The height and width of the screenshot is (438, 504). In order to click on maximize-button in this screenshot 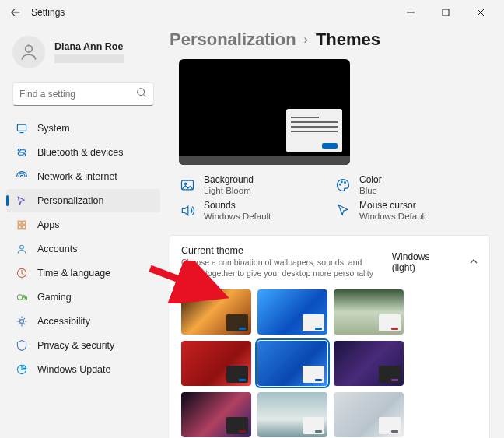, I will do `click(445, 12)`.